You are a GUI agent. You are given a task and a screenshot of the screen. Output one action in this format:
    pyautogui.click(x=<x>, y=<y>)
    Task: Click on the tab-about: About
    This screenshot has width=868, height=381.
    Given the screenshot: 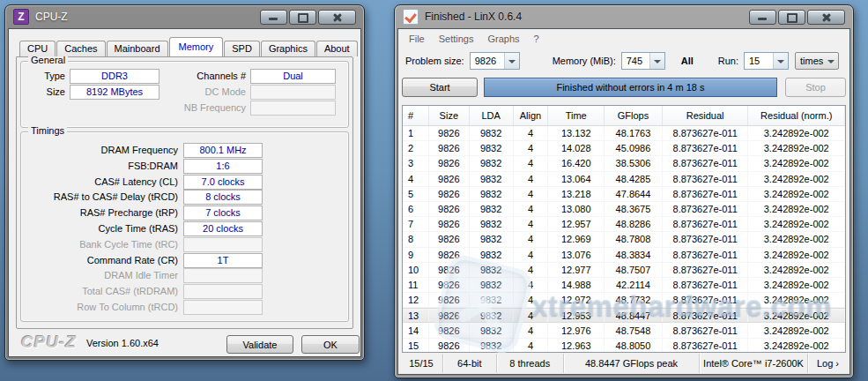 What is the action you would take?
    pyautogui.click(x=337, y=49)
    